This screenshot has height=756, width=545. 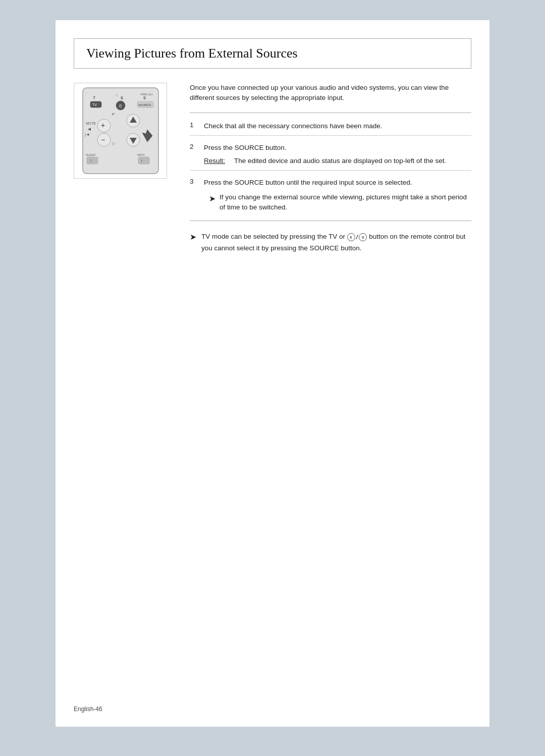 What do you see at coordinates (351, 237) in the screenshot?
I see `ch-up-icon: ∧` at bounding box center [351, 237].